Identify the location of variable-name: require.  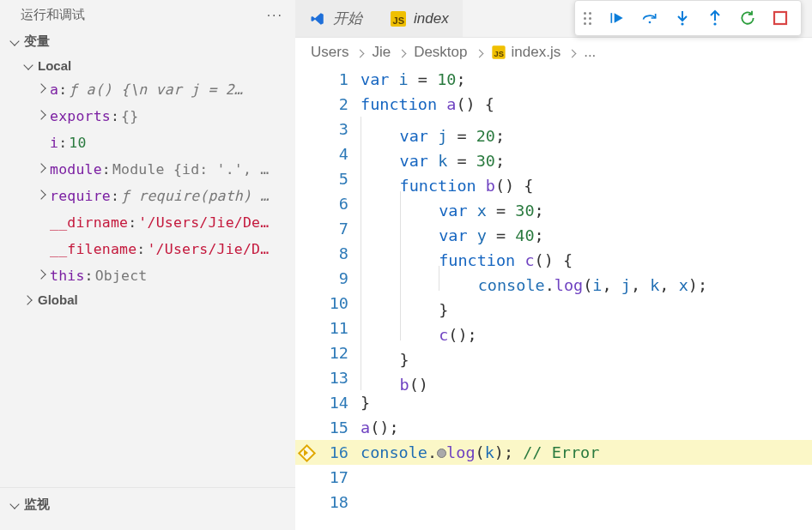
(81, 196).